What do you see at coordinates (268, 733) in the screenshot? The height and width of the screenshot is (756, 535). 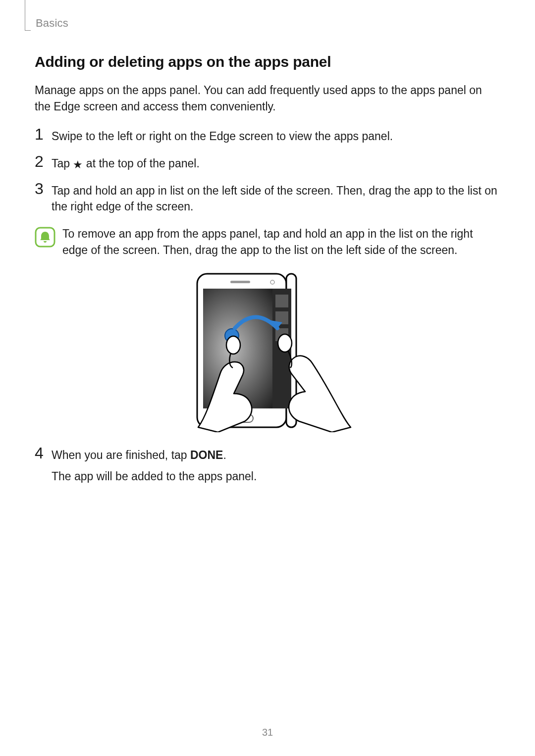 I see `page-number: 31` at bounding box center [268, 733].